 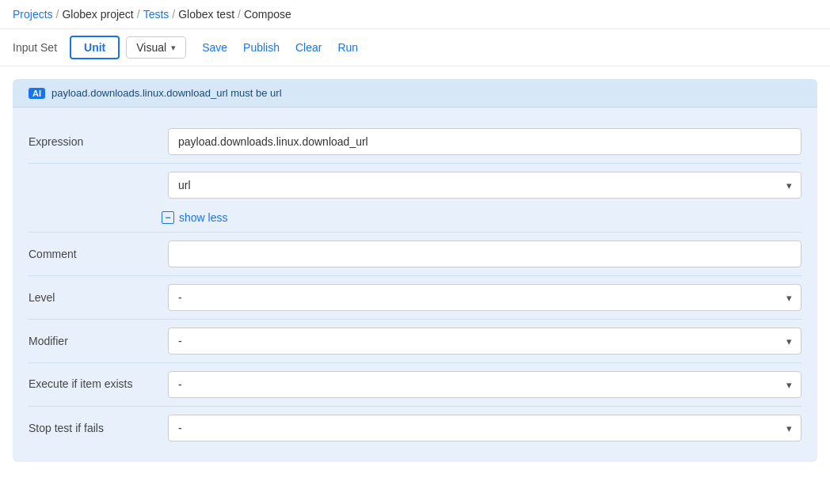 What do you see at coordinates (415, 254) in the screenshot?
I see `comment-row: Comment` at bounding box center [415, 254].